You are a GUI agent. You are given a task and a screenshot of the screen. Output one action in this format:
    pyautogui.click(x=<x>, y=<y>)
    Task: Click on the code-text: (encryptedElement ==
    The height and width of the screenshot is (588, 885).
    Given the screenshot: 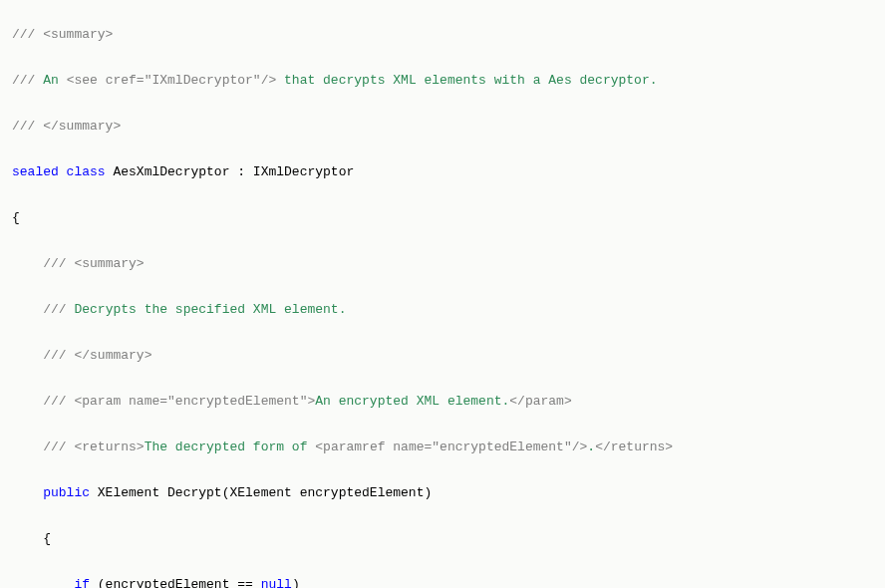 What is the action you would take?
    pyautogui.click(x=175, y=582)
    